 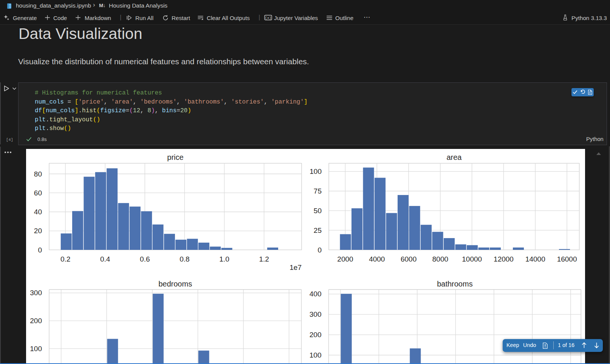 I want to click on svg-text: price, so click(x=175, y=157).